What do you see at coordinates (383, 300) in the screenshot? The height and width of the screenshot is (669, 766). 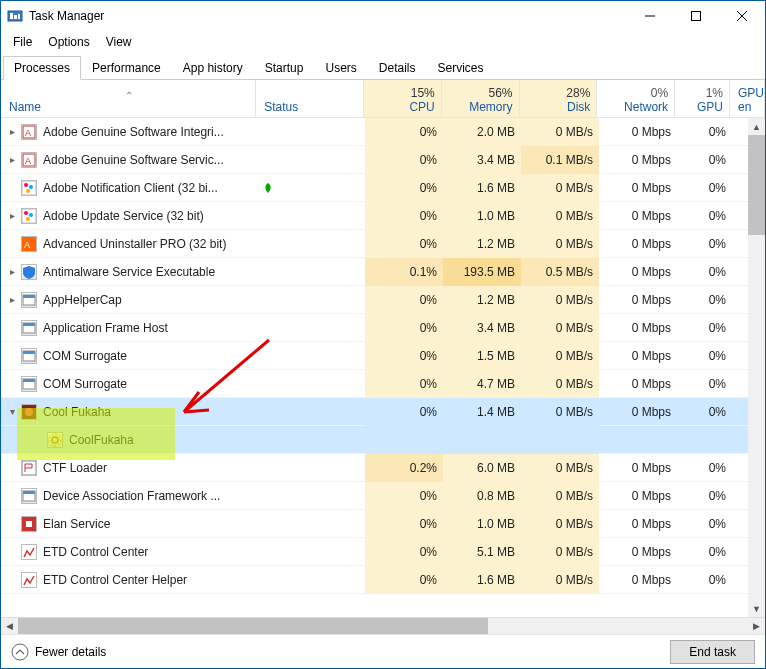 I see `process-row: ▸AppHelperCap0%1.2 MB0 MB/s0 Mbps0%` at bounding box center [383, 300].